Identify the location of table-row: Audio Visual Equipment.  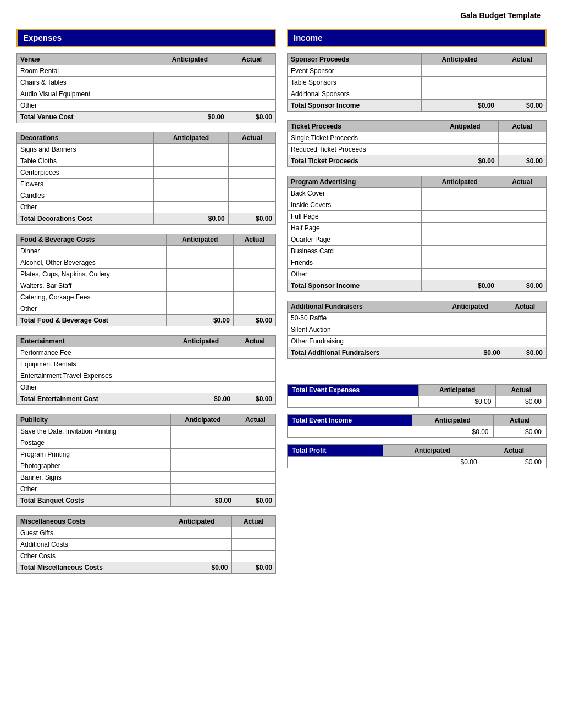
(146, 95).